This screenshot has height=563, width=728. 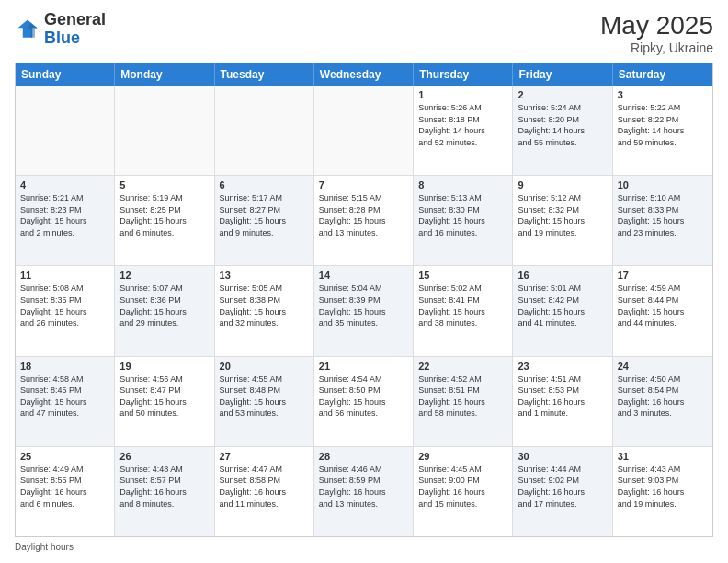 I want to click on cal-cell: 29Sunrise: 4:45 AM Sunset: 9:00 PM Dayli…, so click(x=463, y=491).